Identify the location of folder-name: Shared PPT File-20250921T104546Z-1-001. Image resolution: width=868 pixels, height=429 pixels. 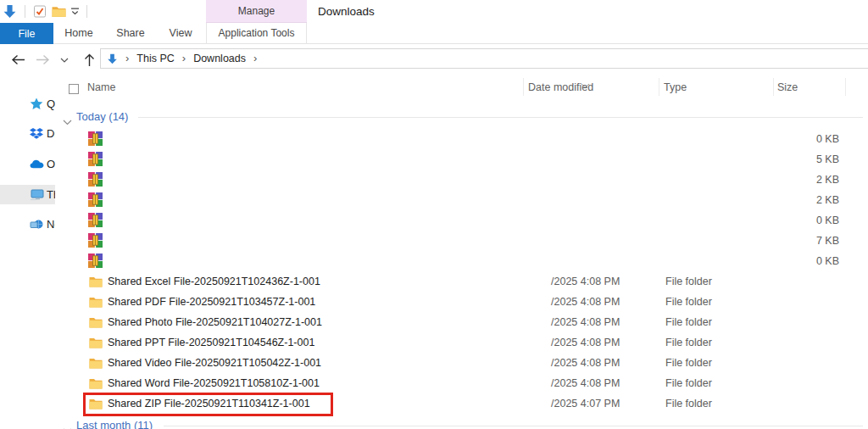
(211, 343).